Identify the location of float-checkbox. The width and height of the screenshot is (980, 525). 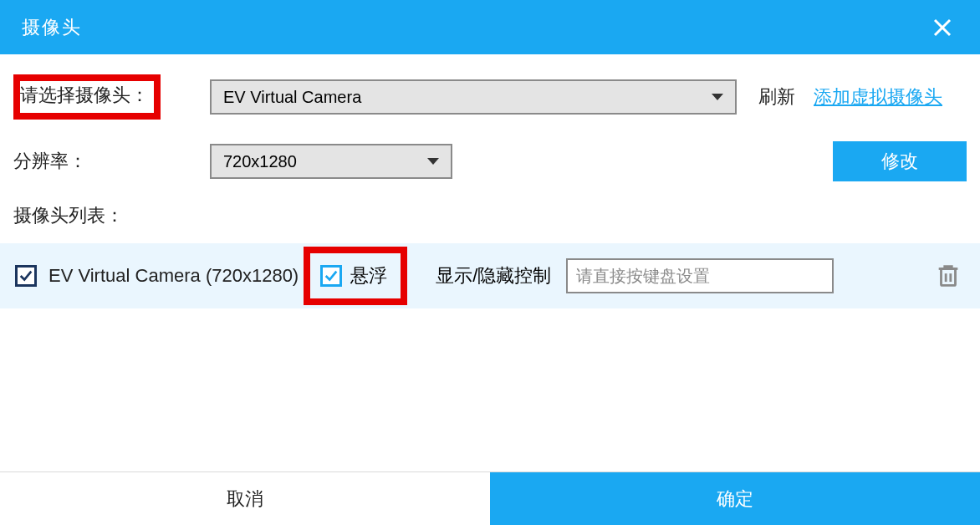
(331, 276).